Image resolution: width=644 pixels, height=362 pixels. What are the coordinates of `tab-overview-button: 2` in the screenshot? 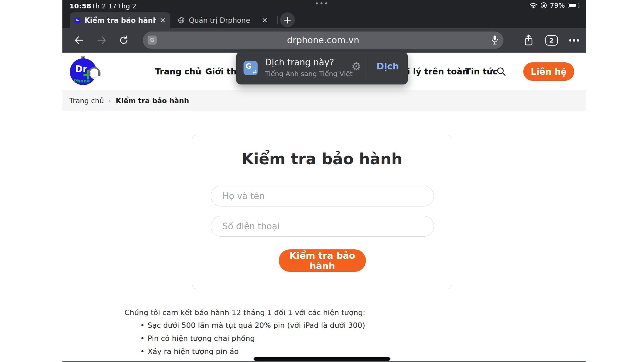 It's located at (551, 40).